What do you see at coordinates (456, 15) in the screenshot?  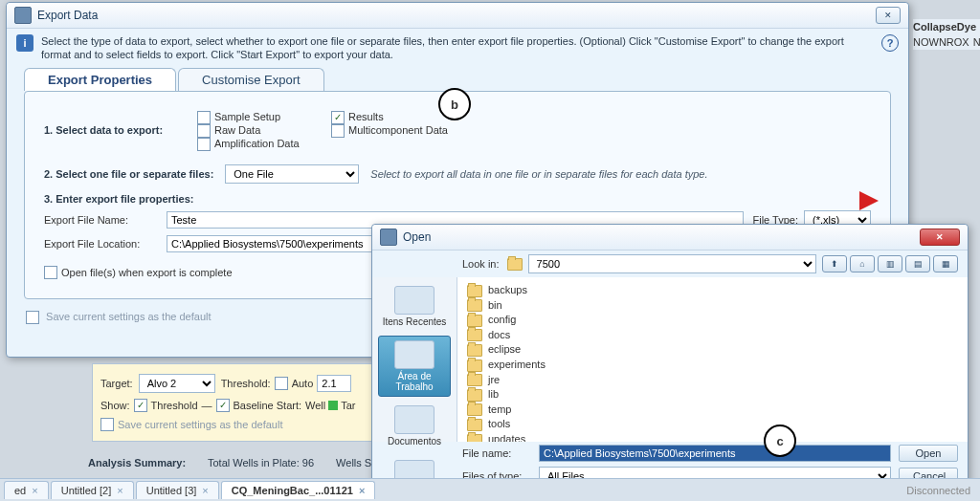 I see `export-title: Export Data` at bounding box center [456, 15].